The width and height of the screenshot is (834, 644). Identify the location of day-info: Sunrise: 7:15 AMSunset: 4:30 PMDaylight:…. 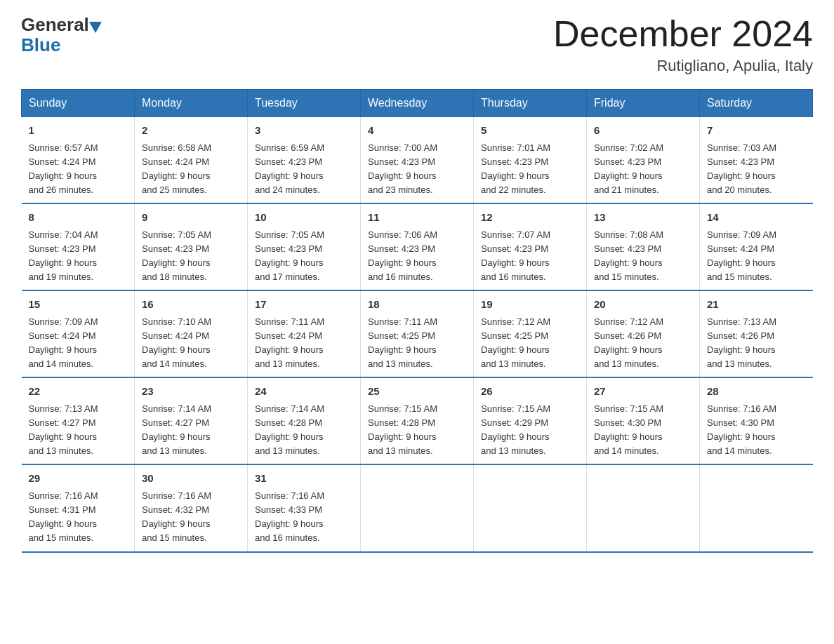
(643, 431).